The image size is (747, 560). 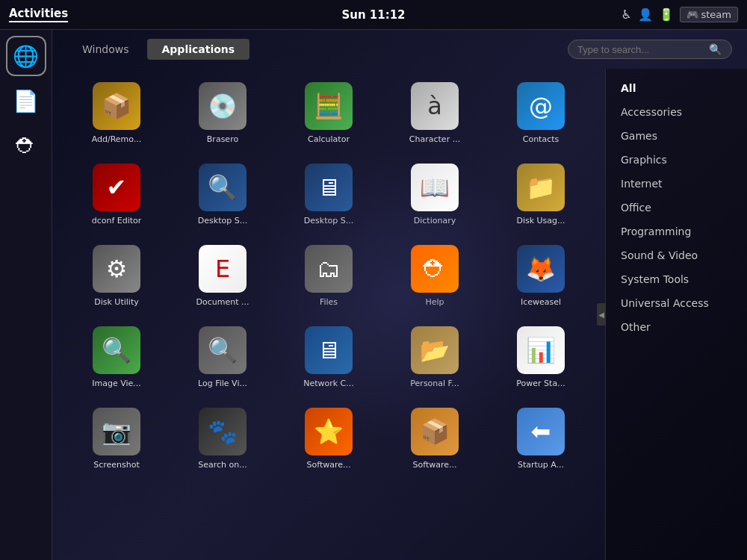 What do you see at coordinates (117, 194) in the screenshot?
I see `app-item-dconf: ✔dconf Editor` at bounding box center [117, 194].